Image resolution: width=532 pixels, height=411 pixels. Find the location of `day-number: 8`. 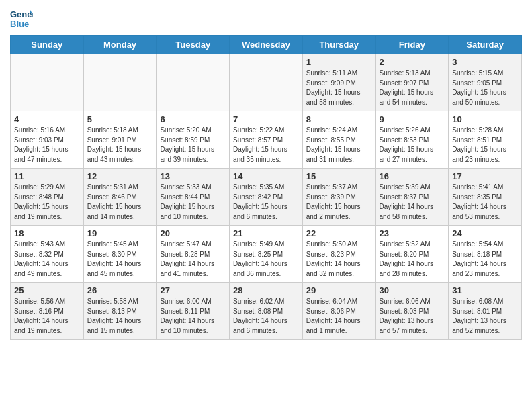

day-number: 8 is located at coordinates (339, 120).